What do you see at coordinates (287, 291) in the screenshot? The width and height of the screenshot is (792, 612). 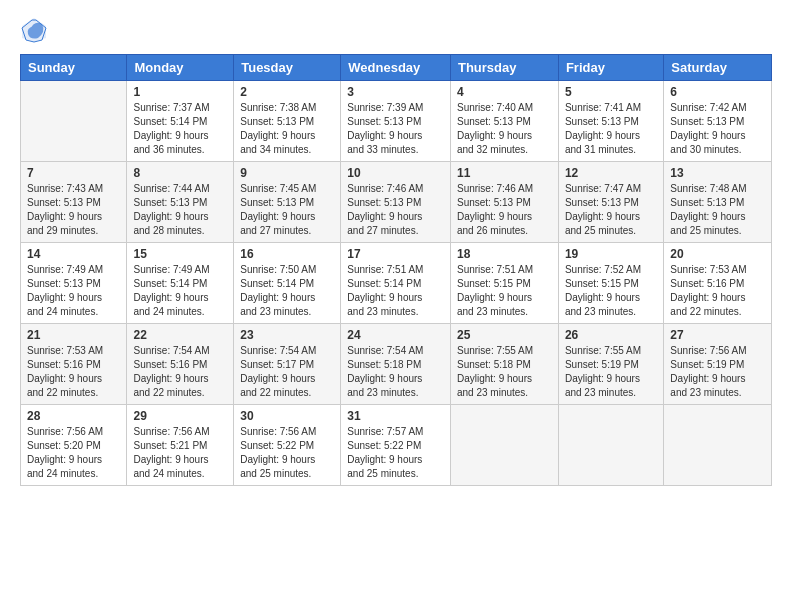 I see `day-info: Sunrise: 7:50 AM Sunset: 5:14 PM Dayligh…` at bounding box center [287, 291].